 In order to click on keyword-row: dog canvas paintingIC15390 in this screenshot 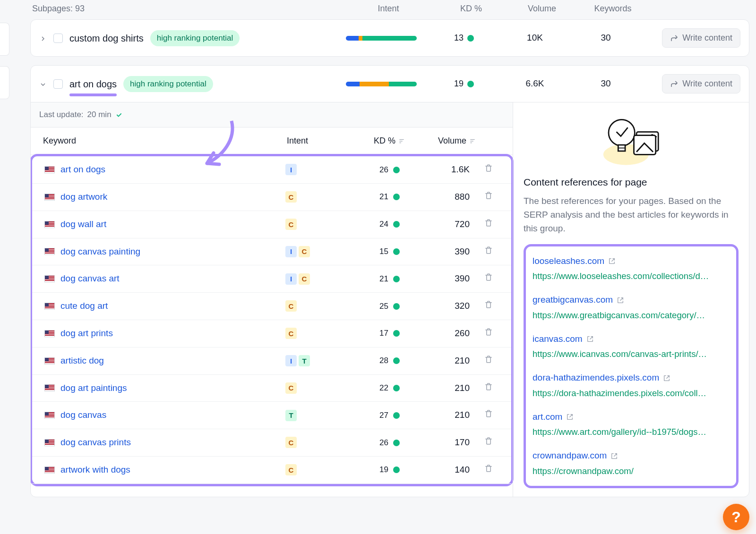, I will do `click(272, 252)`.